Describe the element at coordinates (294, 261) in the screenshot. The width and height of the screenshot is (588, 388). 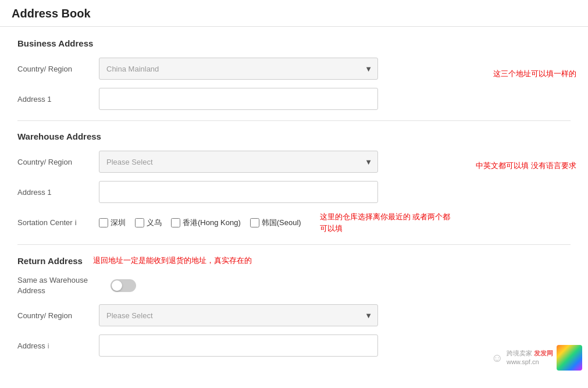
I see `return-address-header: Return Address 退回地址一定是能收到退货的地址，真实存在的` at that location.